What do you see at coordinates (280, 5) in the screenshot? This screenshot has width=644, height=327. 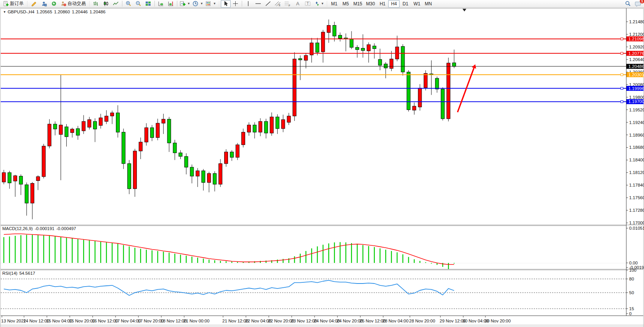 I see `svg-text: E` at bounding box center [280, 5].